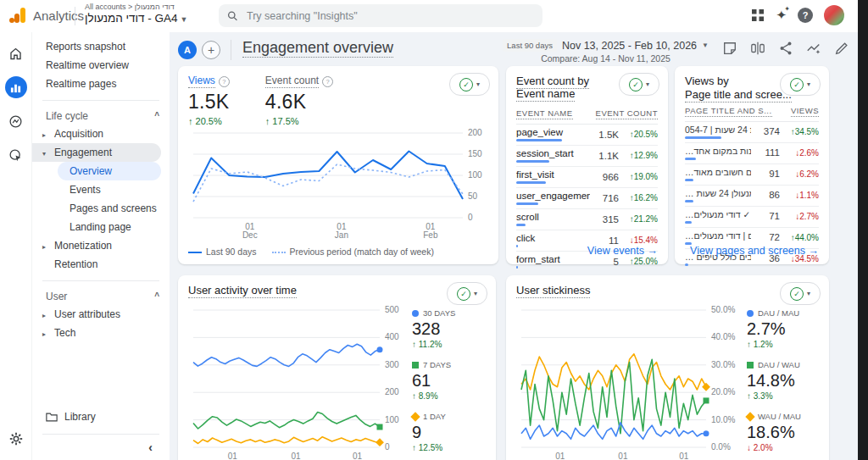  Describe the element at coordinates (46, 15) in the screenshot. I see `analytics-logo: Analytics` at that location.